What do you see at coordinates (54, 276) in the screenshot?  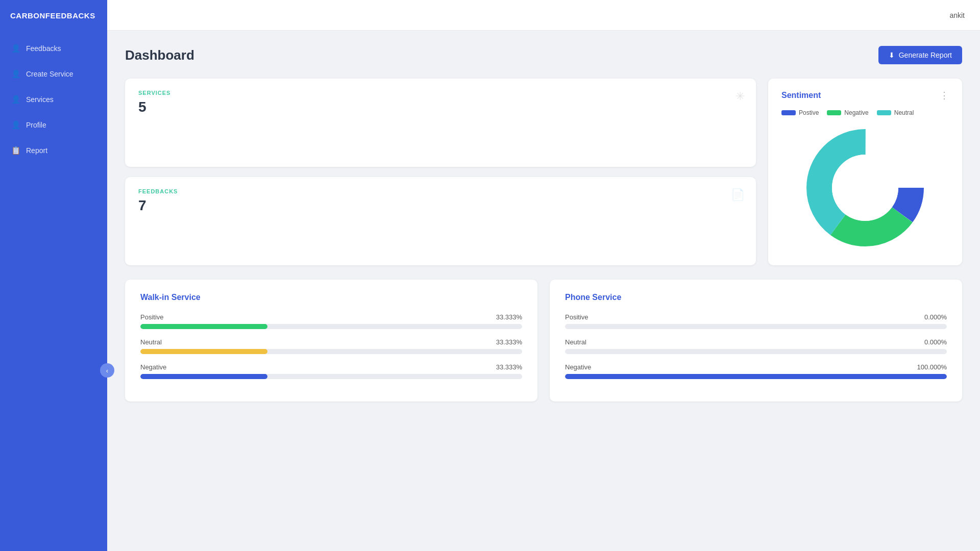 I see `sidebar: CARBONFEEDBACKS 👤 Feedbacks 👤 Create Ser…` at bounding box center [54, 276].